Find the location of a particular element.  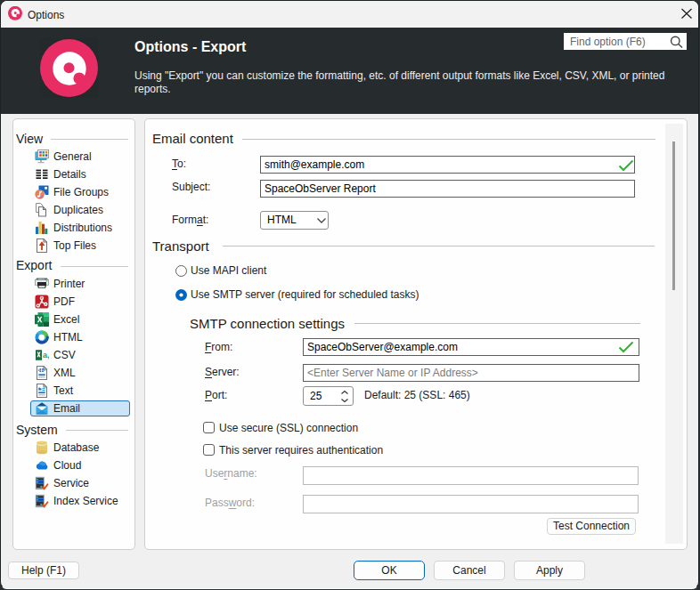

svg-text: a, is located at coordinates (46, 355).